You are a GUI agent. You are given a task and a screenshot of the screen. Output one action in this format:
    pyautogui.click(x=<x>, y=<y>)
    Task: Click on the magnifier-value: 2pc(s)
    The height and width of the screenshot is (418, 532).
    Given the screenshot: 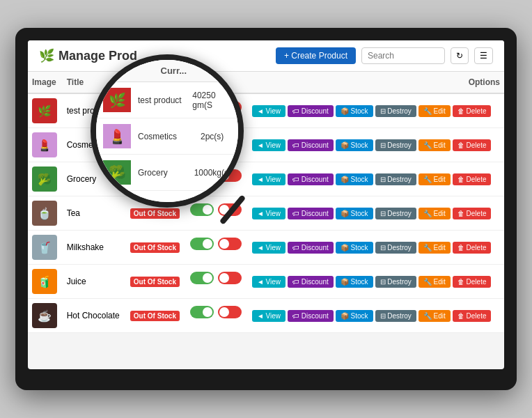 What is the action you would take?
    pyautogui.click(x=212, y=137)
    